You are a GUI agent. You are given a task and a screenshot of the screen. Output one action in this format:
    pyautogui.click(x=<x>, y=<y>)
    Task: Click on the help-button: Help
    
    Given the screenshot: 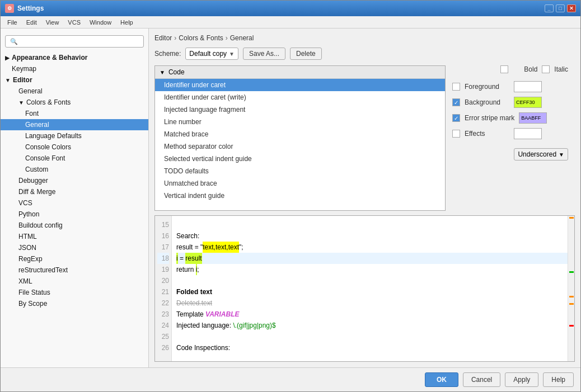 What is the action you would take?
    pyautogui.click(x=559, y=380)
    